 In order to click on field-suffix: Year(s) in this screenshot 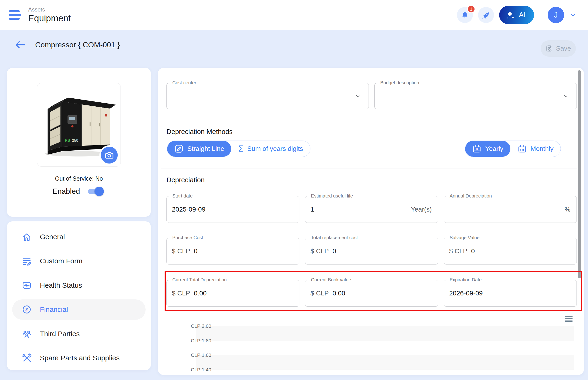, I will do `click(421, 209)`.